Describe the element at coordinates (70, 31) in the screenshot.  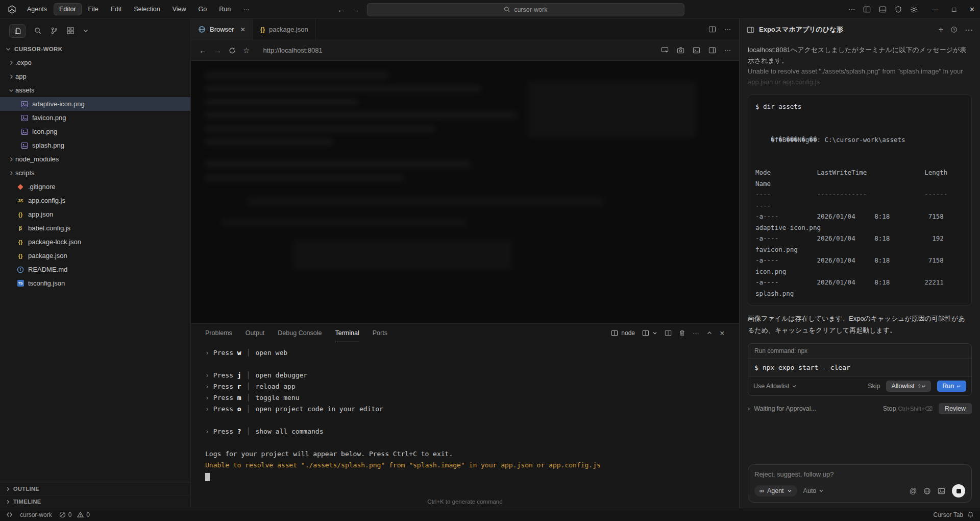
I see `extensions-view-icon` at that location.